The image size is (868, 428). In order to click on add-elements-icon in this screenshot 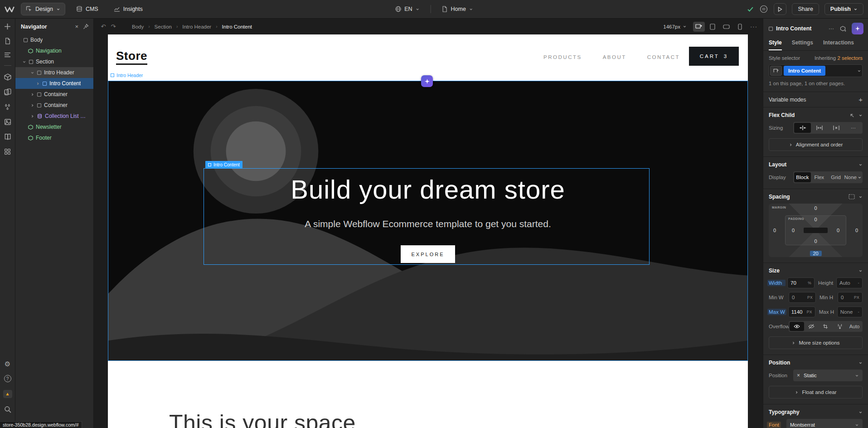, I will do `click(7, 26)`.